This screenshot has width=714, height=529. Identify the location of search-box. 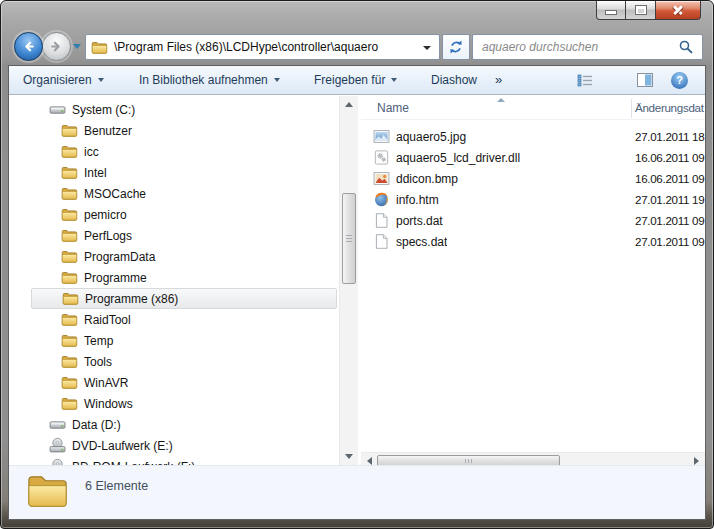
(588, 47).